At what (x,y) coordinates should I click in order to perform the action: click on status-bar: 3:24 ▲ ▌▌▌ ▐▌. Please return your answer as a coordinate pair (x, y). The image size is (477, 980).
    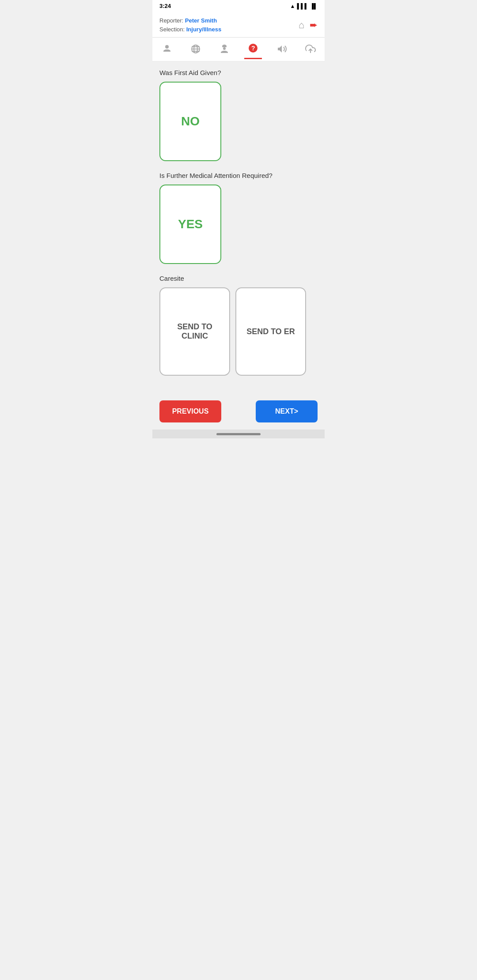
    Looking at the image, I should click on (238, 6).